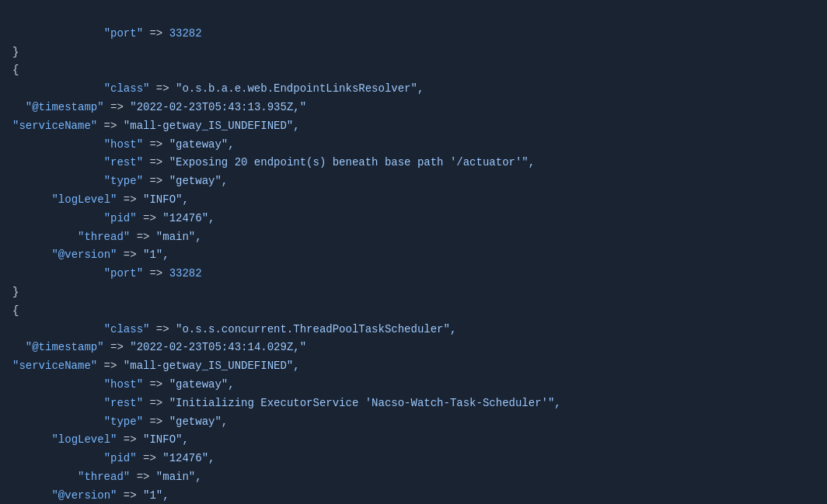  Describe the element at coordinates (414, 330) in the screenshot. I see `code-line: "class" => "o.s.s.concurrent.ThreadPoolT…` at that location.